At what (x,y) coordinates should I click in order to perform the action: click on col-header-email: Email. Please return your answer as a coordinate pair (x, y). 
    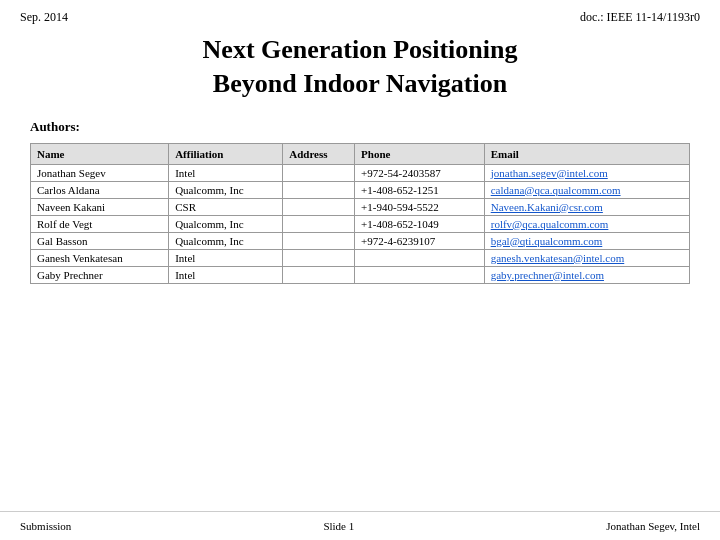
    Looking at the image, I should click on (586, 154).